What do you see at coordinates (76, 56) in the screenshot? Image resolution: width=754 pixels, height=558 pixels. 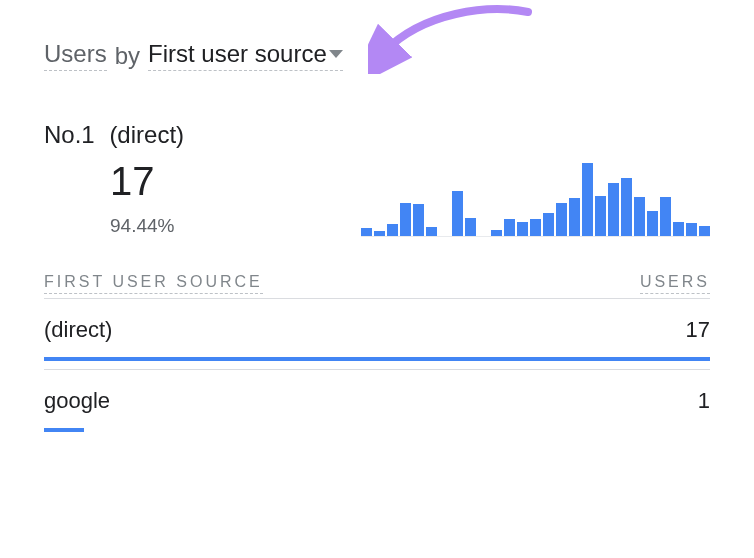 I see `metric-selector: Users` at bounding box center [76, 56].